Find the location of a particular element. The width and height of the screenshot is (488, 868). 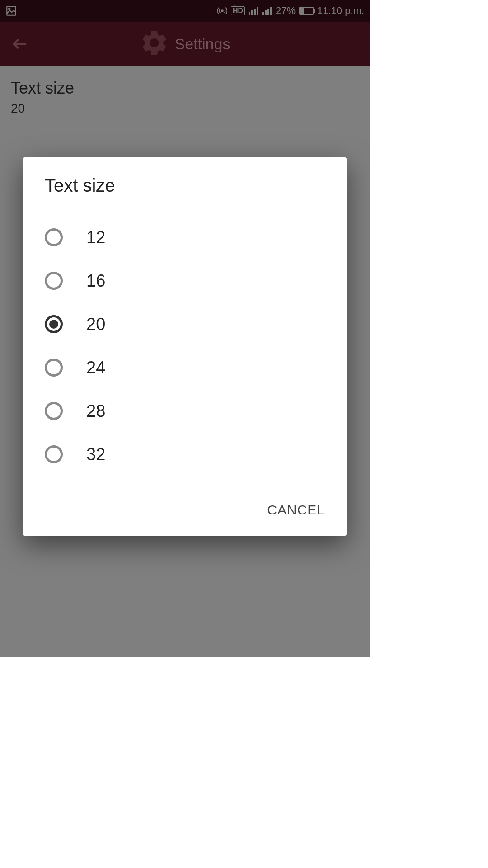

radio-label: 32 is located at coordinates (96, 455).